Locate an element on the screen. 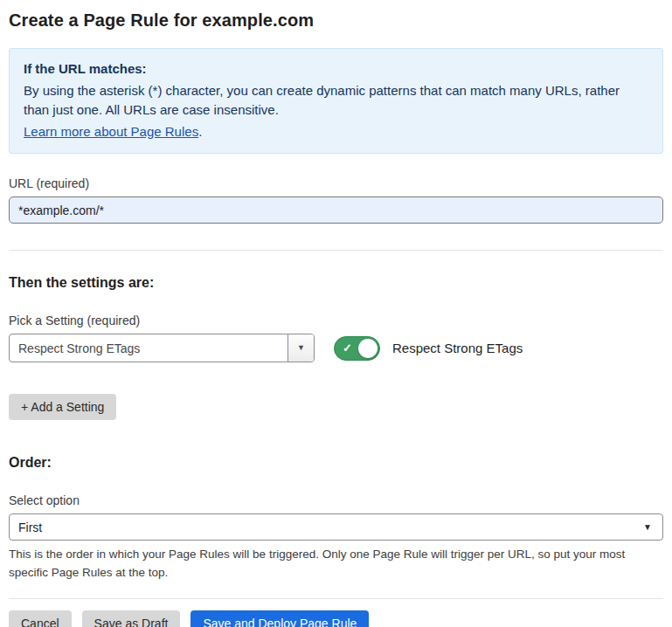  etags-toggle-label: Respect Strong ETags is located at coordinates (458, 348).